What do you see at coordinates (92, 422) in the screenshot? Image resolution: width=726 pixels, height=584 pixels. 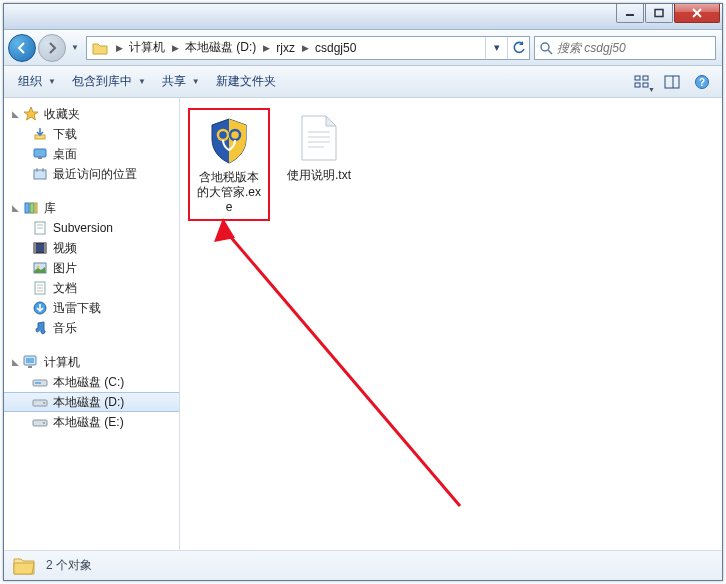 I see `sidebar-item-drive-e: 本地磁盘 (E:)` at bounding box center [92, 422].